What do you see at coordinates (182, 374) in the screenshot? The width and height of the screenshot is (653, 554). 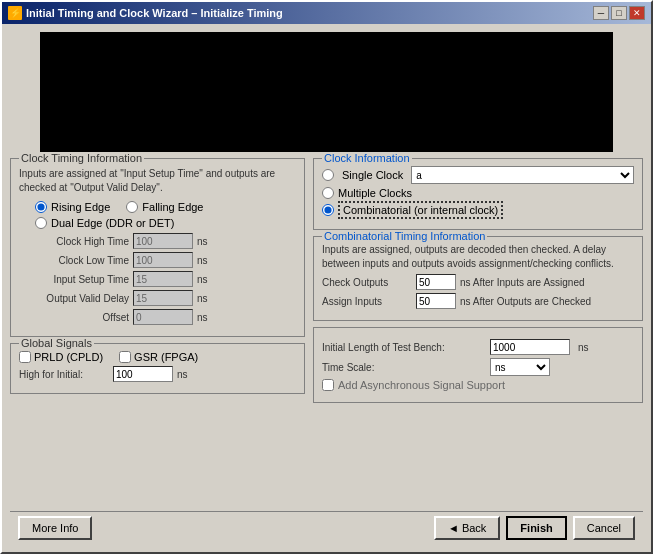 I see `high-for-initial-unit: ns` at bounding box center [182, 374].